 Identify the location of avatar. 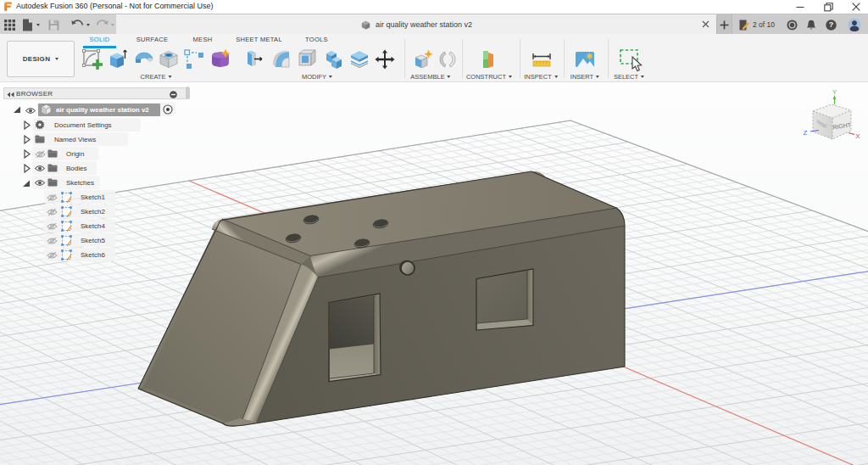
(854, 25).